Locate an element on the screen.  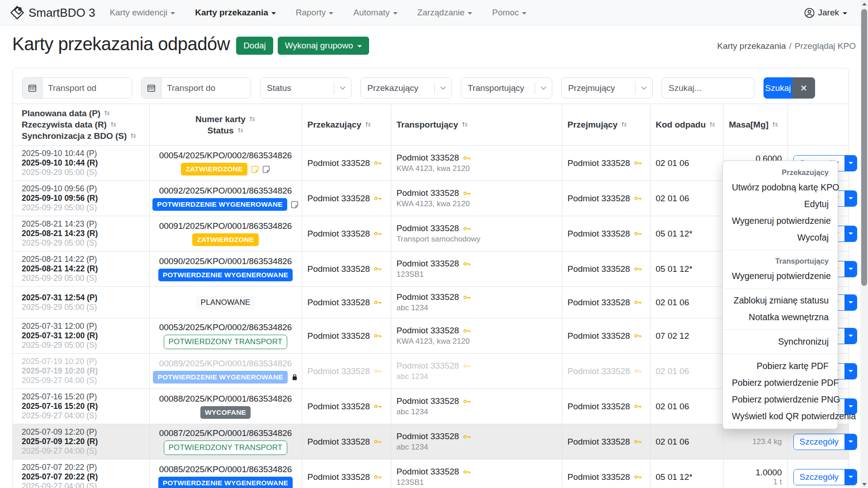
nav-item-1: Karty przekazania is located at coordinates (235, 13).